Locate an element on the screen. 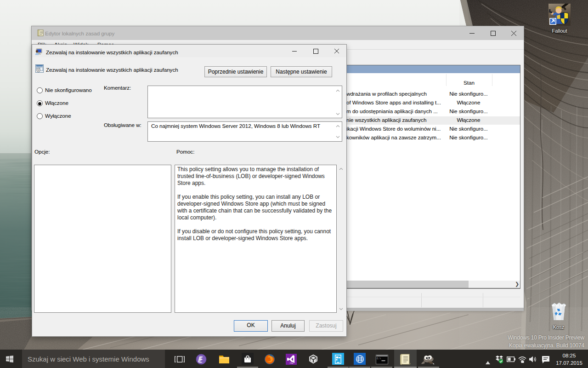 The height and width of the screenshot is (368, 588). svg-text: C:\ is located at coordinates (379, 359).